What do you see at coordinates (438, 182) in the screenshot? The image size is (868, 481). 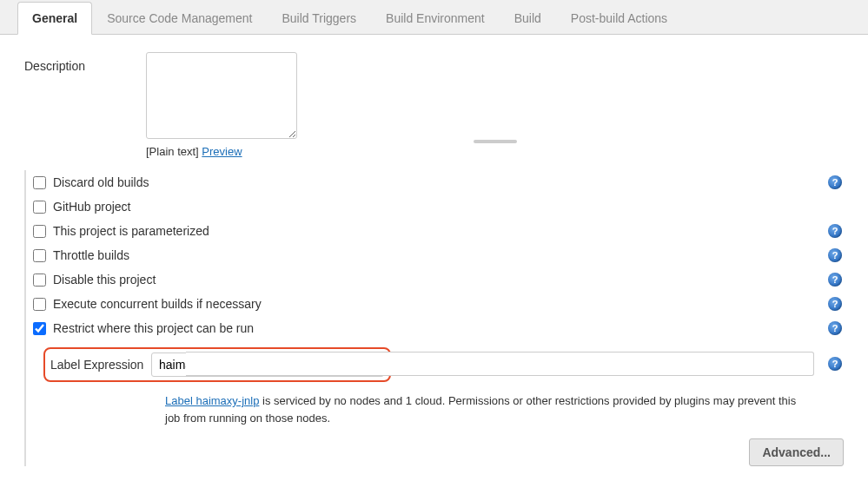 I see `opt-discard-old-builds: Discard old builds ?` at bounding box center [438, 182].